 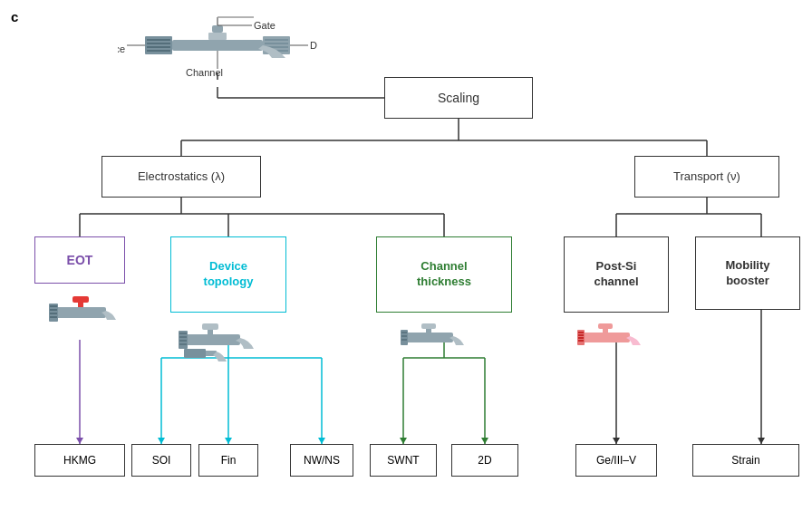 I want to click on device-topology-box: Device topology, so click(x=228, y=275).